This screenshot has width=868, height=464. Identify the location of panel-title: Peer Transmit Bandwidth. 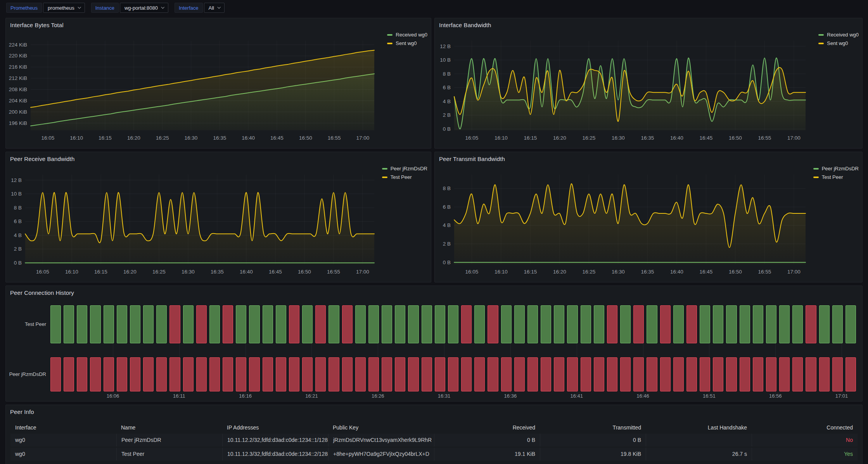
(472, 159).